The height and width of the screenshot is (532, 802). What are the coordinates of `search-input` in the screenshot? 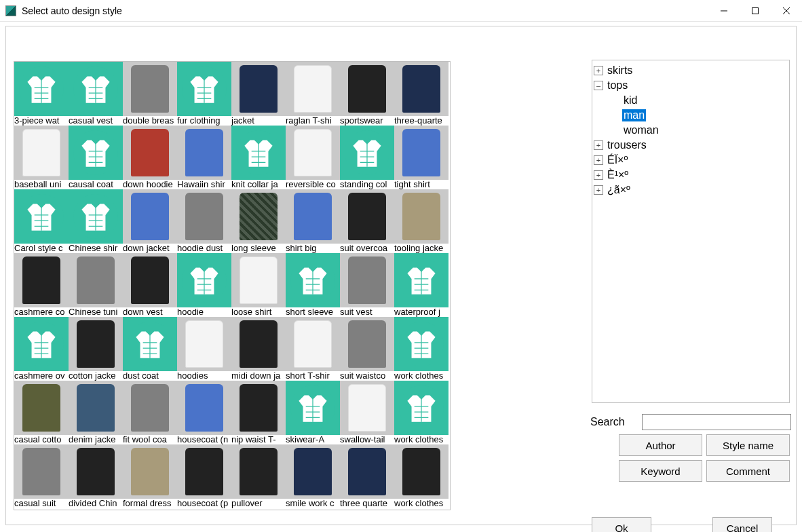 It's located at (717, 422).